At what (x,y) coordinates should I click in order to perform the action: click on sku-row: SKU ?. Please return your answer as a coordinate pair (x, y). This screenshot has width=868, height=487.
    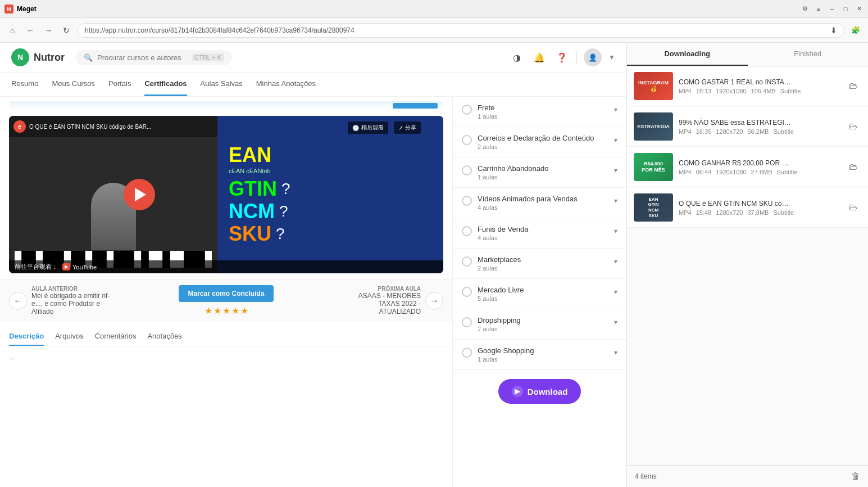
    Looking at the image, I should click on (257, 234).